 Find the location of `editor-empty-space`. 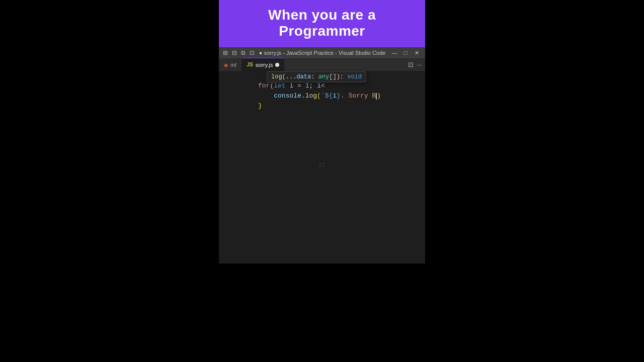

editor-empty-space is located at coordinates (322, 180).